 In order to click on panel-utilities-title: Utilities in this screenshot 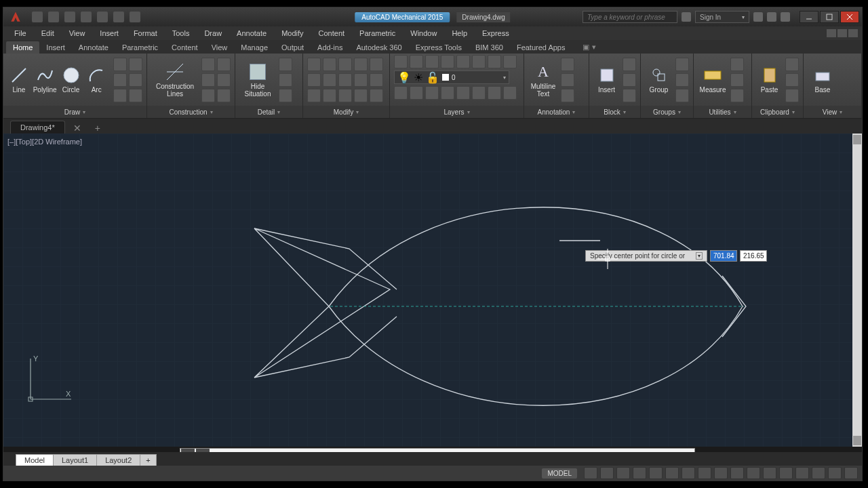, I will do `click(723, 112)`.